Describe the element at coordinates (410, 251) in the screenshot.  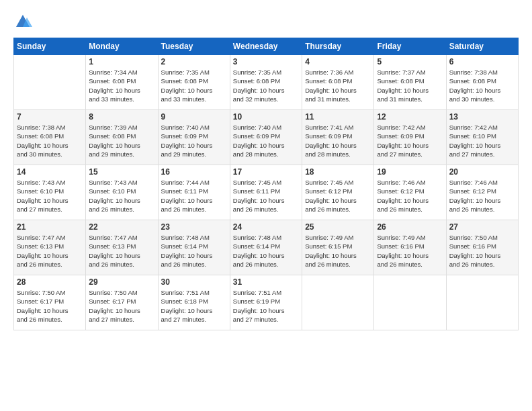
I see `day-info-text: Sunrise: 7:49 AM Sunset: 6:16 PM Dayligh…` at that location.